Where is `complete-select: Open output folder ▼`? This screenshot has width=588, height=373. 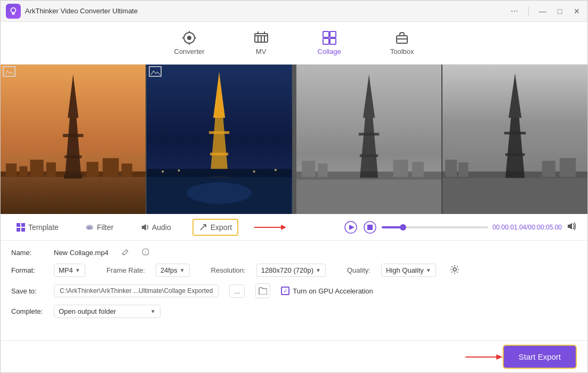
complete-select: Open output folder ▼ is located at coordinates (107, 312).